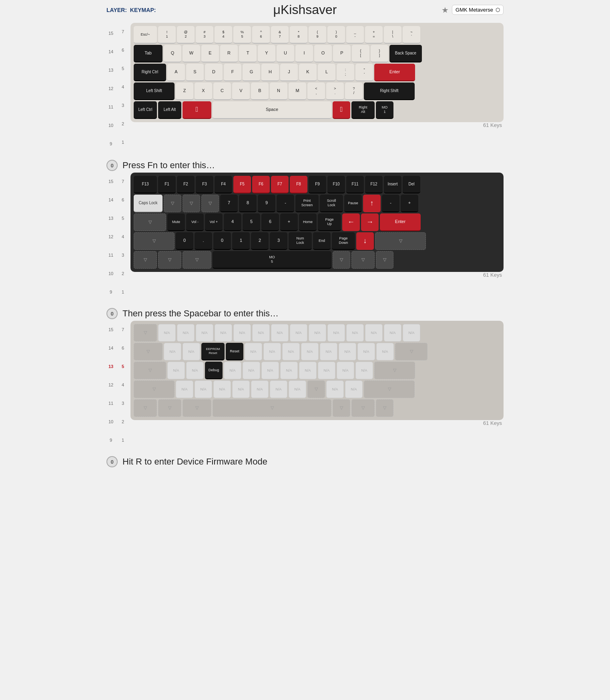  Describe the element at coordinates (317, 333) in the screenshot. I see `key3-na-9: N/A` at that location.